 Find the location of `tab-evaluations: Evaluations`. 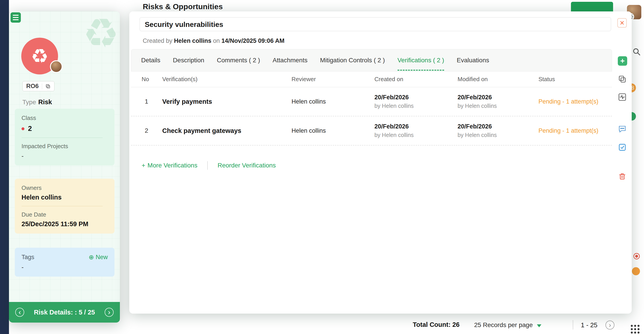

tab-evaluations: Evaluations is located at coordinates (473, 60).